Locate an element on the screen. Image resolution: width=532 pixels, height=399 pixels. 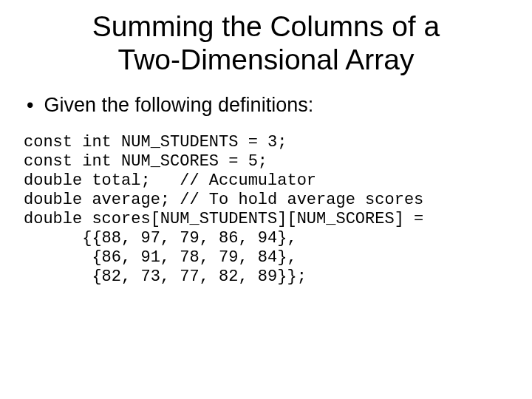
code-line: double total; // Accumulator is located at coordinates (170, 180).